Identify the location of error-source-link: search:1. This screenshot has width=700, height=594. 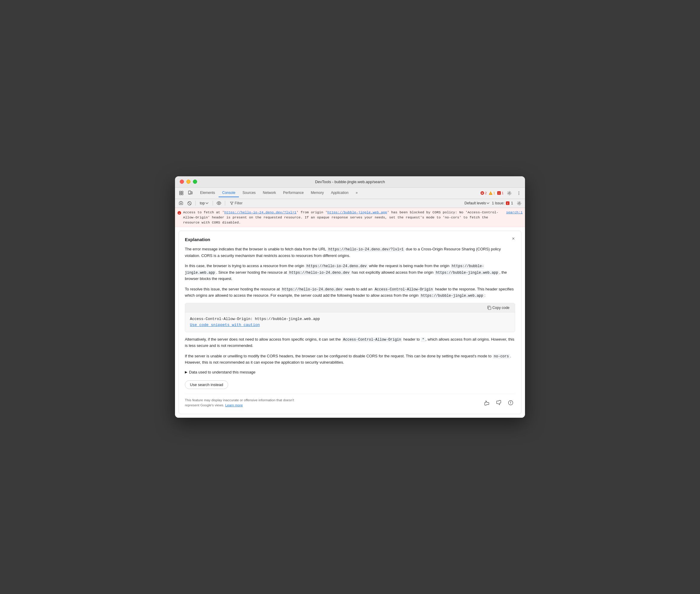
(514, 218).